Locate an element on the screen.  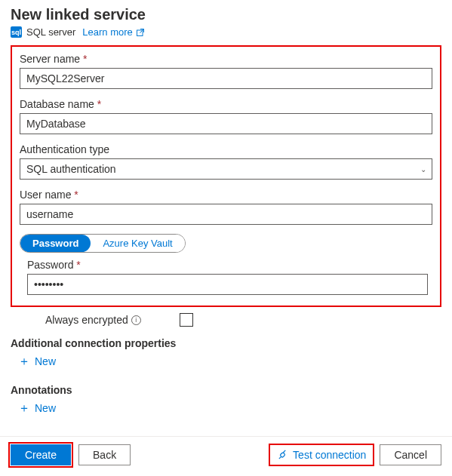
footer-bar: Create Back Test connection Cancel is located at coordinates (226, 456).